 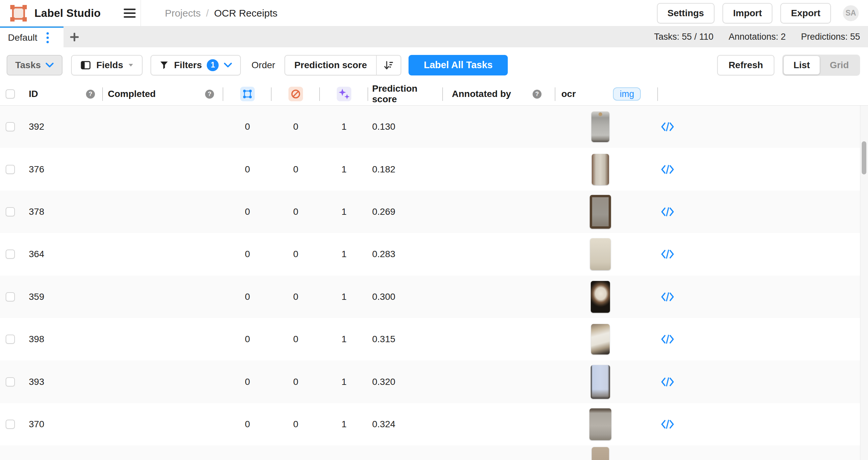 I want to click on task-row: 359 0 0 1 0.300, so click(x=434, y=297).